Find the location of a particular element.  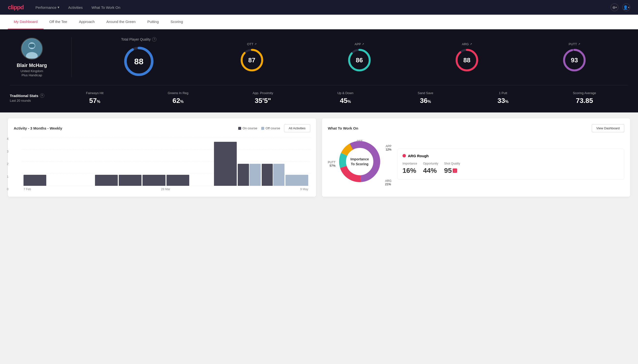

logo: clippd is located at coordinates (16, 8).